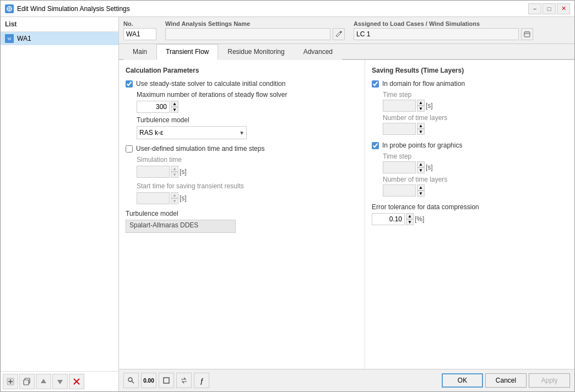 Image resolution: width=575 pixels, height=392 pixels. What do you see at coordinates (202, 380) in the screenshot?
I see `function-tool-button: ƒ` at bounding box center [202, 380].